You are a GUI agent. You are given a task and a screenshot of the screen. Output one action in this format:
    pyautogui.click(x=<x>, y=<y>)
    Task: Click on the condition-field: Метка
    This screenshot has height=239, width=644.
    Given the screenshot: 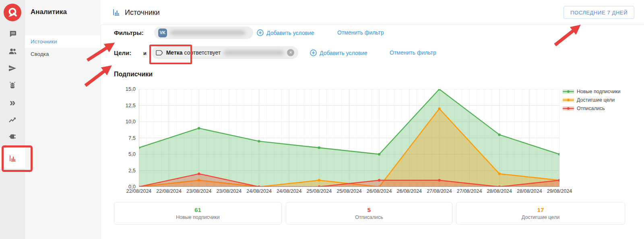 What is the action you would take?
    pyautogui.click(x=175, y=53)
    